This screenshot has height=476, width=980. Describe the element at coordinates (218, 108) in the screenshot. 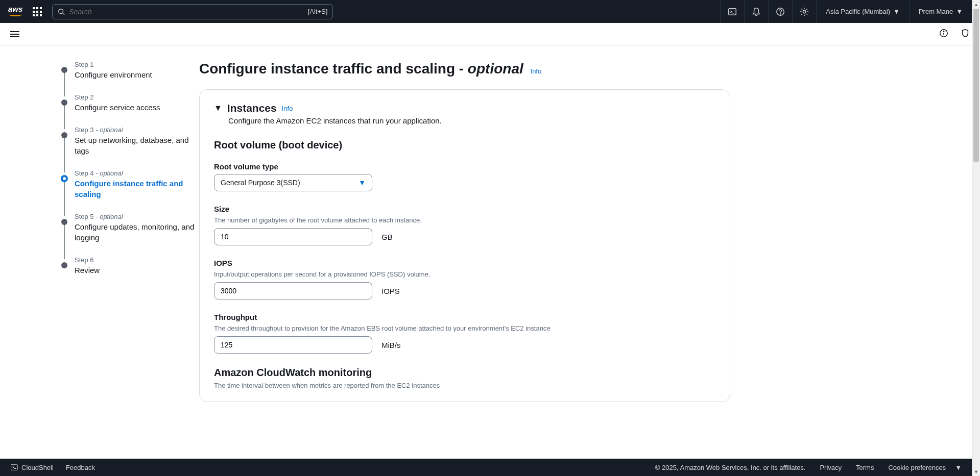

I see `collapse-toggle-icon: ▼` at that location.